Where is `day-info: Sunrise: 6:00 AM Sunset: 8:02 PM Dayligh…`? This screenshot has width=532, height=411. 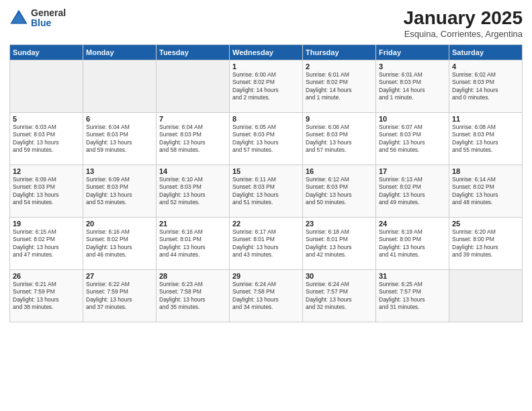 day-info: Sunrise: 6:00 AM Sunset: 8:02 PM Dayligh… is located at coordinates (266, 87).